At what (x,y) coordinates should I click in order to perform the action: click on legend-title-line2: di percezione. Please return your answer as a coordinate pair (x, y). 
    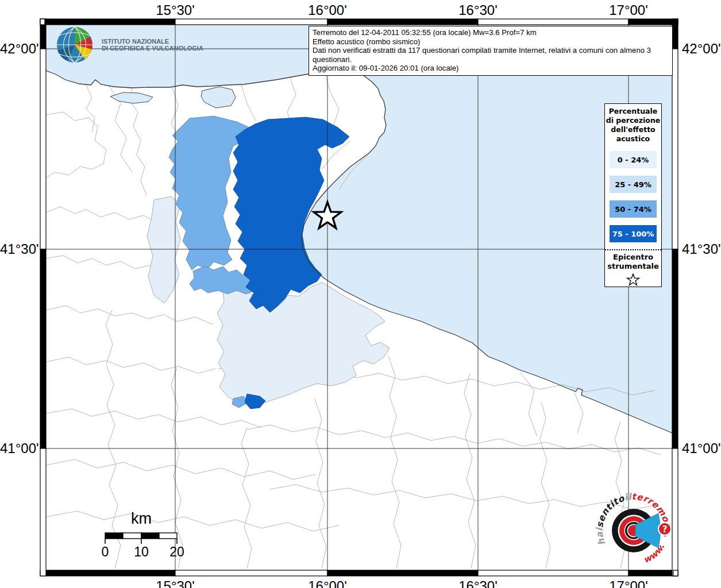
    Looking at the image, I should click on (633, 121).